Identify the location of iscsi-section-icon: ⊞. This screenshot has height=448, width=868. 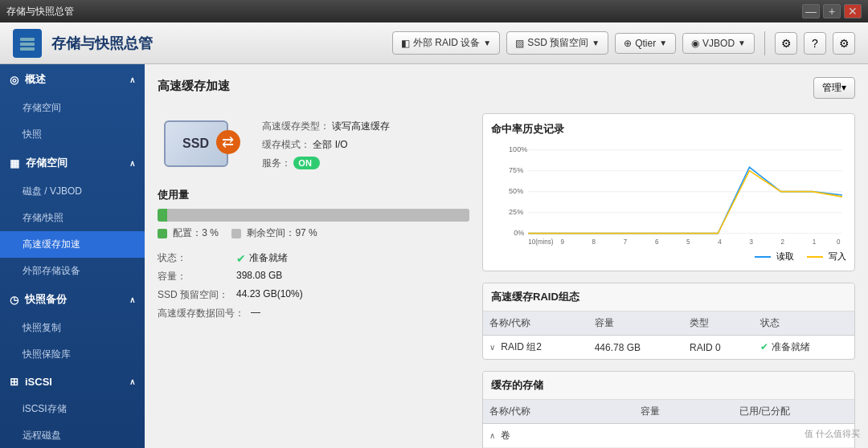
(14, 382).